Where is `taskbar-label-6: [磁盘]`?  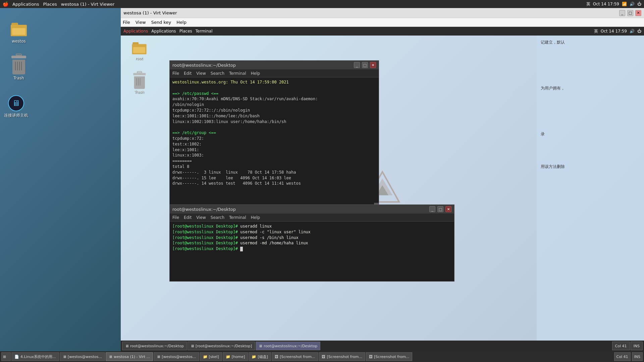
taskbar-label-6: [磁盘] is located at coordinates (263, 357).